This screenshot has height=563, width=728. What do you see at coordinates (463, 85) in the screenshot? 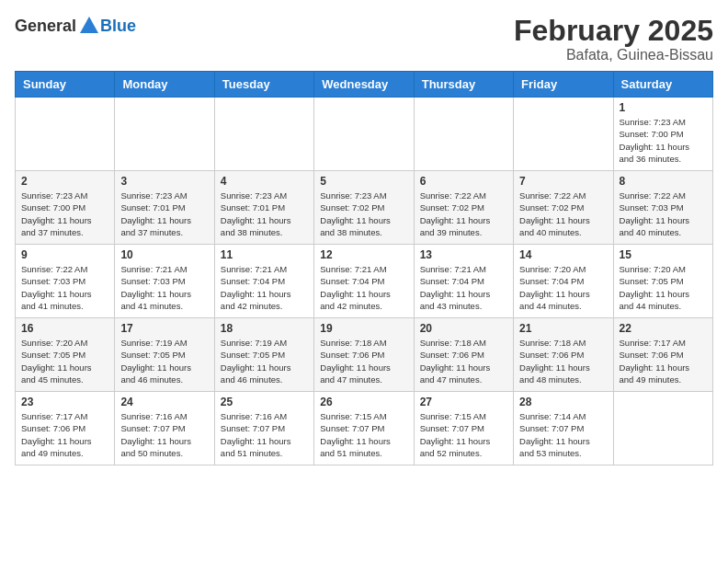
I see `day-of-week-header: Thursday` at bounding box center [463, 85].